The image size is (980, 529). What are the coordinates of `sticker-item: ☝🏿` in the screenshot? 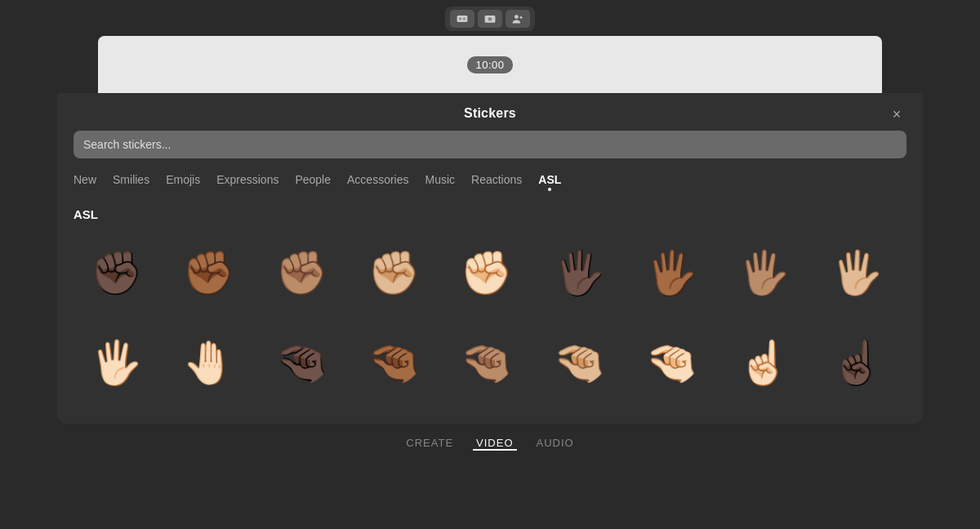 It's located at (858, 362).